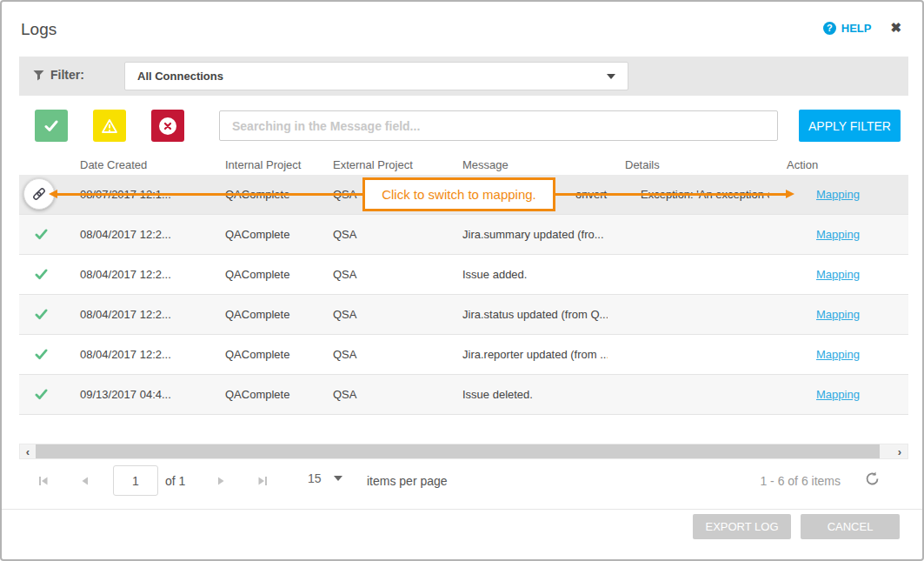  What do you see at coordinates (464, 451) in the screenshot?
I see `horizontal-scrollbar: ‹ ›` at bounding box center [464, 451].